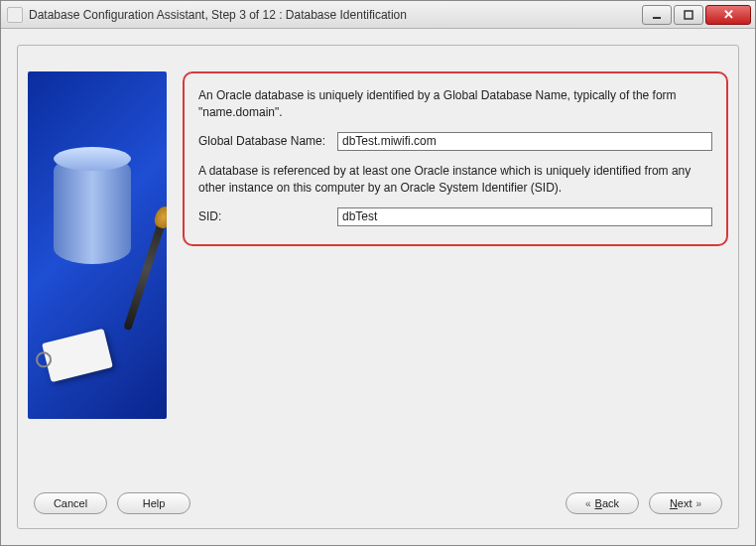 This screenshot has width=756, height=546. Describe the element at coordinates (525, 216) in the screenshot. I see `sid-input` at that location.